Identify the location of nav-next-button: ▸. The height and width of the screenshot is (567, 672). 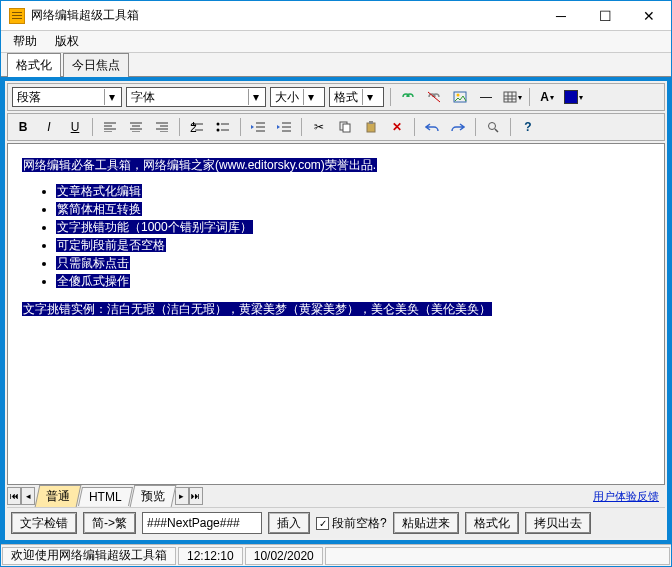
(182, 496).